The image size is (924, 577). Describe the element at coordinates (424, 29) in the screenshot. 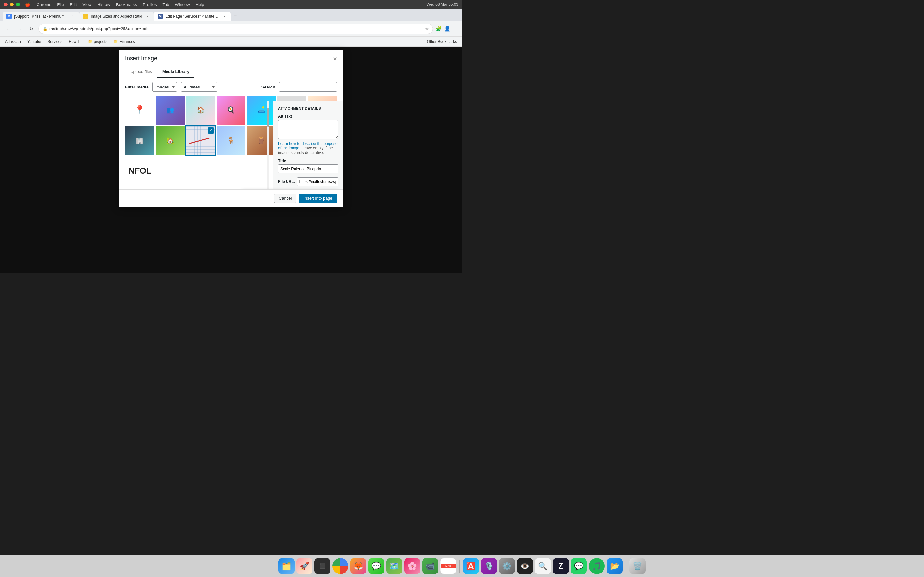

I see `address-icons: ⊹ ☆` at that location.